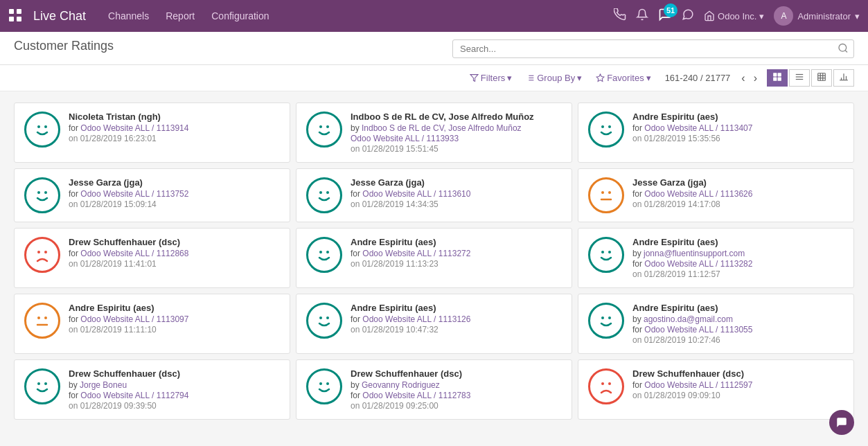 The width and height of the screenshot is (868, 446). What do you see at coordinates (755, 78) in the screenshot?
I see `next-page-button: ›` at bounding box center [755, 78].